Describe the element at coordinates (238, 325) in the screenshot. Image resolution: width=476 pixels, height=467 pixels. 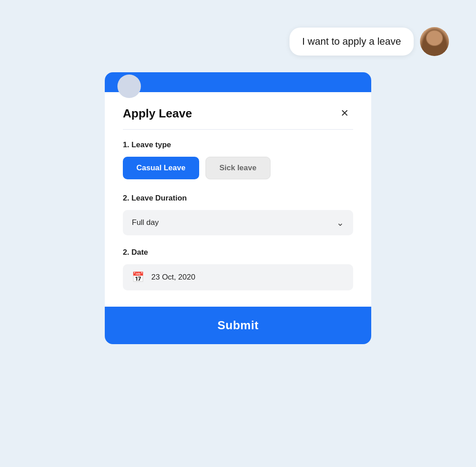
I see `submit-bar: Submit` at that location.